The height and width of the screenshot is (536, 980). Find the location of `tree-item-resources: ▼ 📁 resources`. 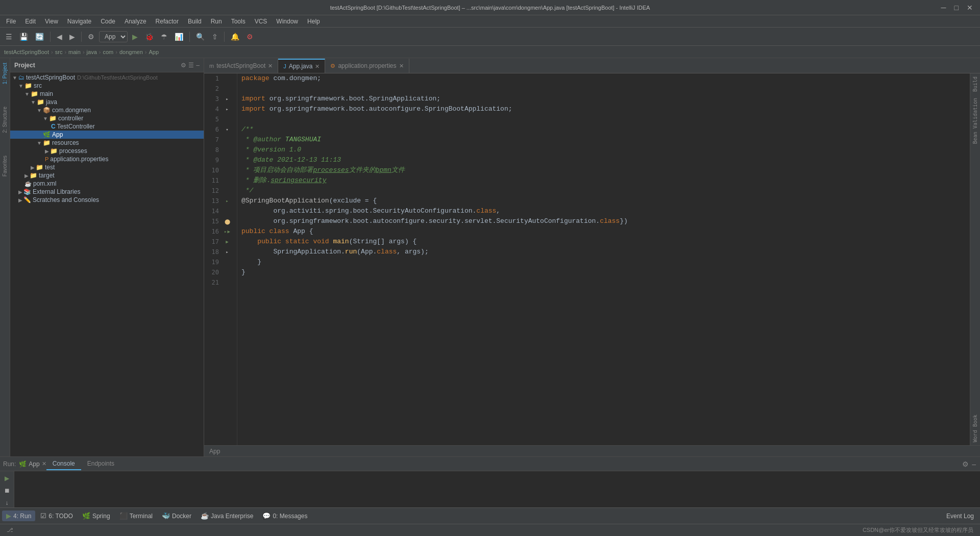

tree-item-resources: ▼ 📁 resources is located at coordinates (107, 143).